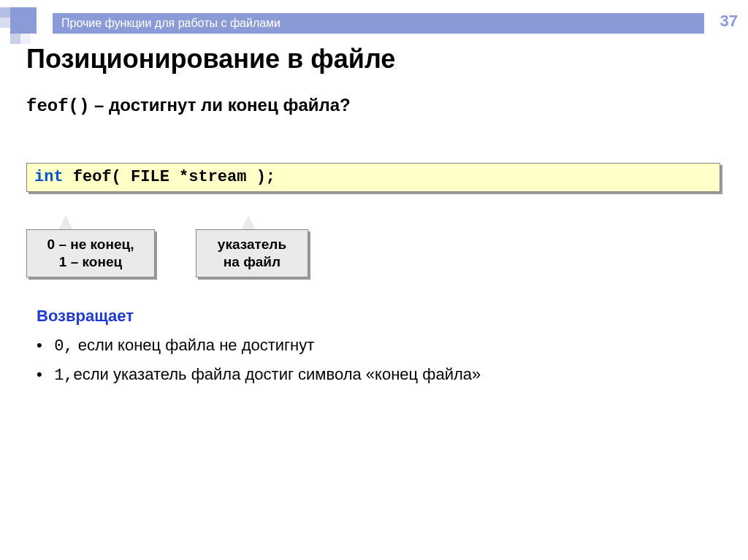  I want to click on bullet-item: • 0, если конец файла не достигнут, so click(175, 346).